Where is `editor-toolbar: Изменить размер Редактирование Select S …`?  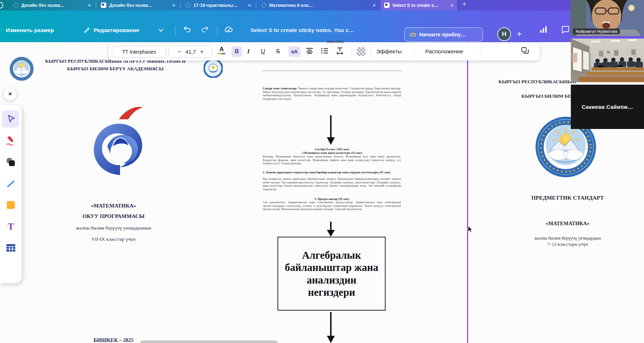
editor-toolbar: Изменить размер Редактирование Select S … is located at coordinates (322, 26).